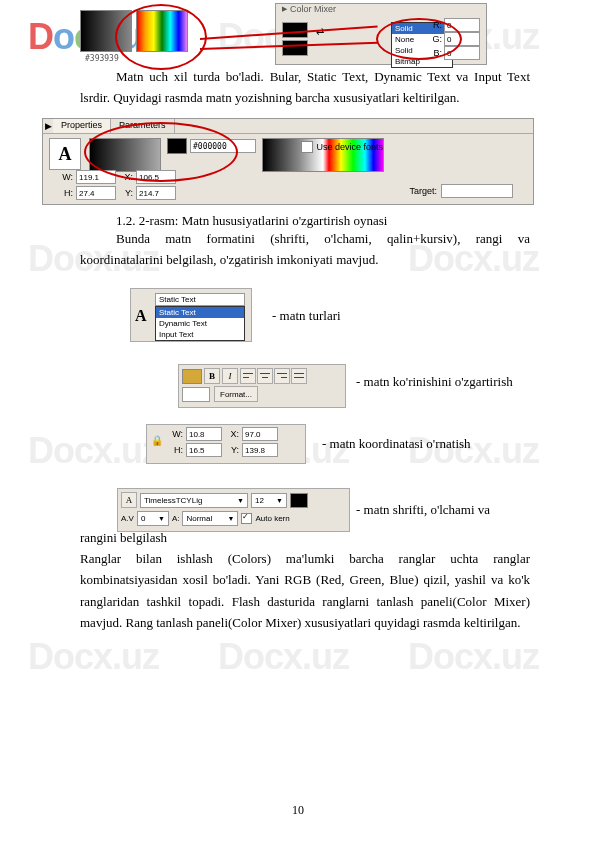  I want to click on coord-panel: 🔒 W: 10.8 X: 97.0 H: 16.5 Y: 139.8, so click(226, 444).